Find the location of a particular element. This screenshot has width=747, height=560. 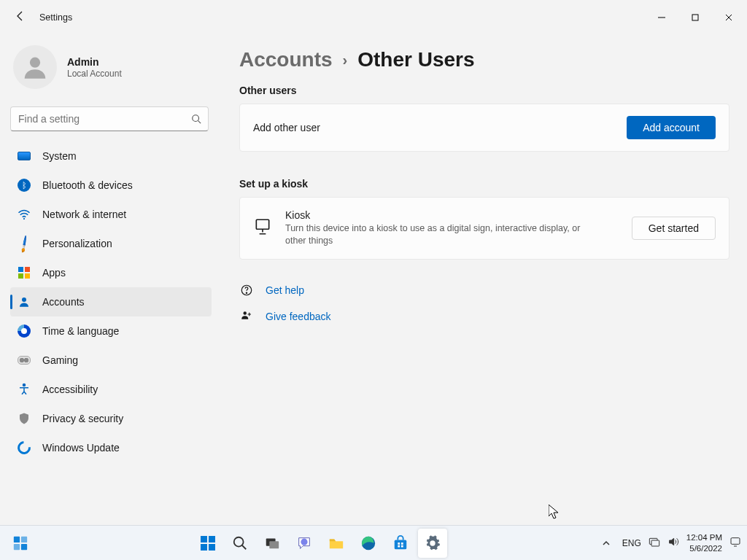

nav-label: System is located at coordinates (60, 156).